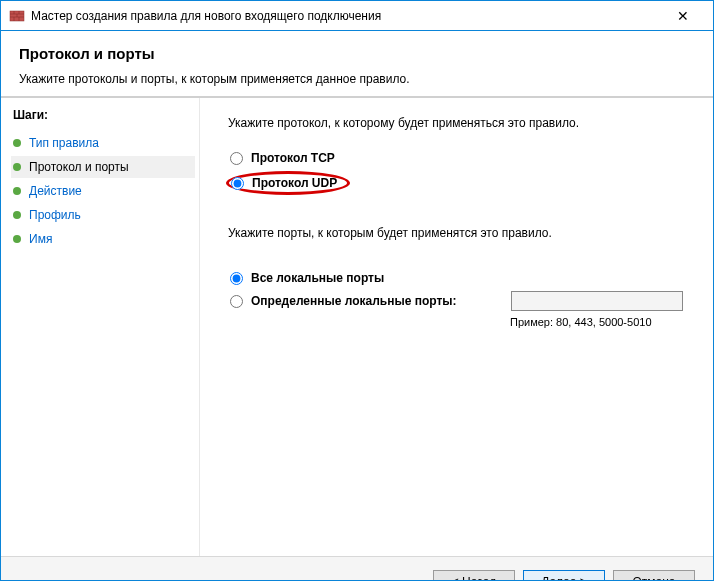 The image size is (714, 581). Describe the element at coordinates (357, 16) in the screenshot. I see `titlebar: Мастер создания правила для нового входя…` at that location.